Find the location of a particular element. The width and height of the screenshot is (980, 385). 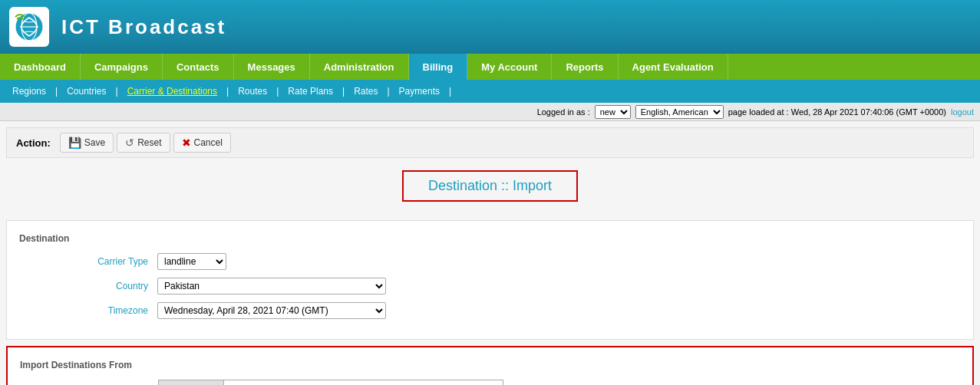

file-input-display: Choose File No file chosen is located at coordinates (331, 382).